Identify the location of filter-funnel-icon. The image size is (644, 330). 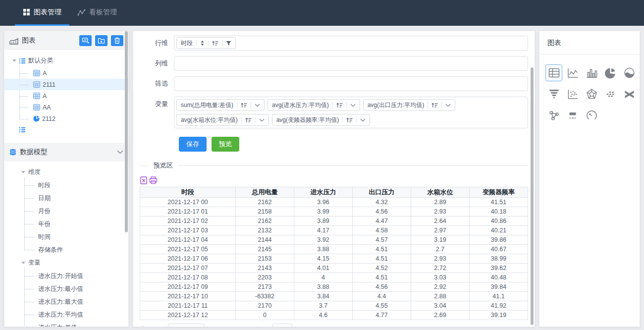
(229, 44).